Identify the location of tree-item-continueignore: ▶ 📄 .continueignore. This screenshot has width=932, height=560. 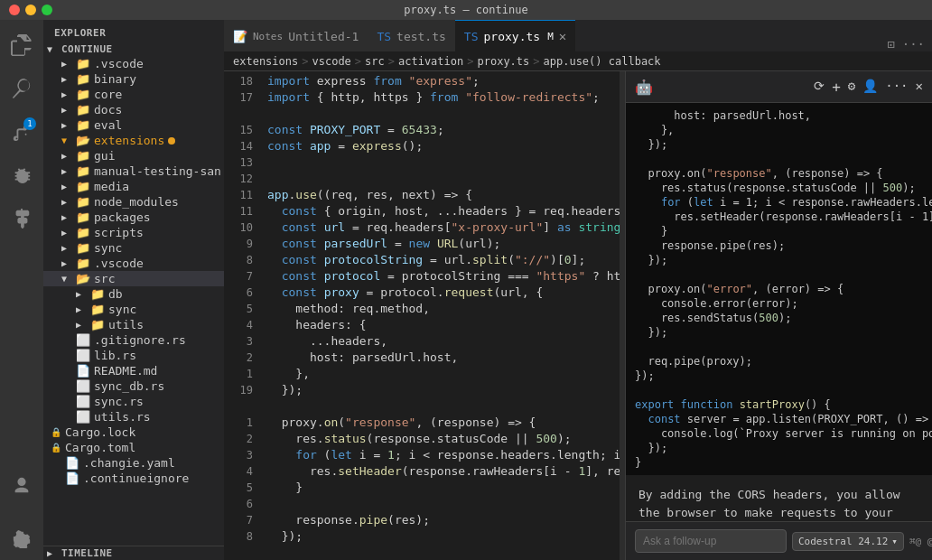
(134, 479).